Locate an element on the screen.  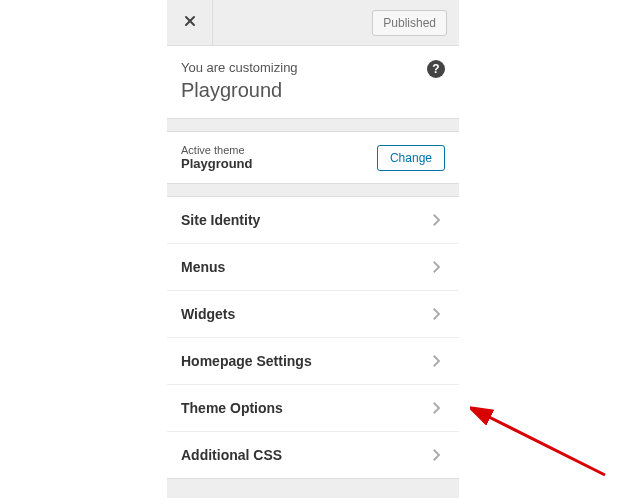
publish-status-button: Published is located at coordinates (410, 23).